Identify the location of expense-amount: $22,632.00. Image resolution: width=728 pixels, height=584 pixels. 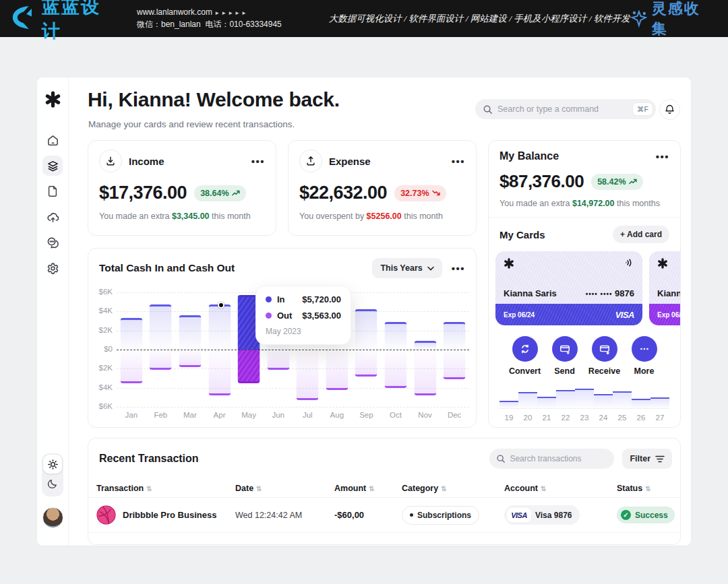
(343, 193).